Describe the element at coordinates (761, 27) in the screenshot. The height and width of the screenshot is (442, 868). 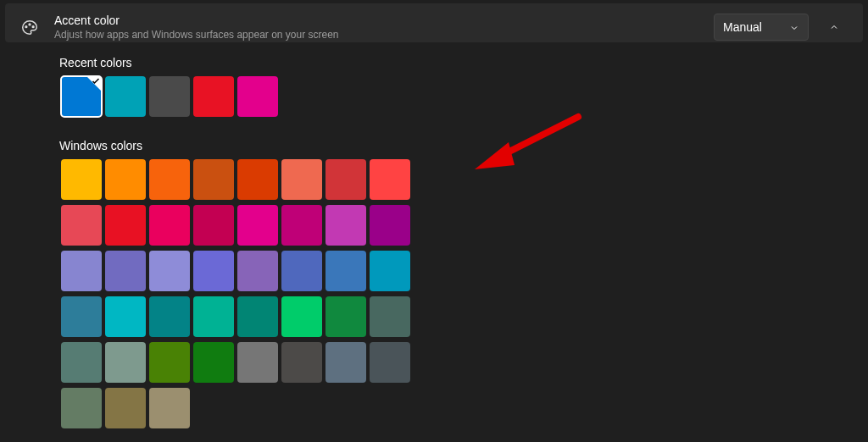
I see `accent-mode-select: Manual` at that location.